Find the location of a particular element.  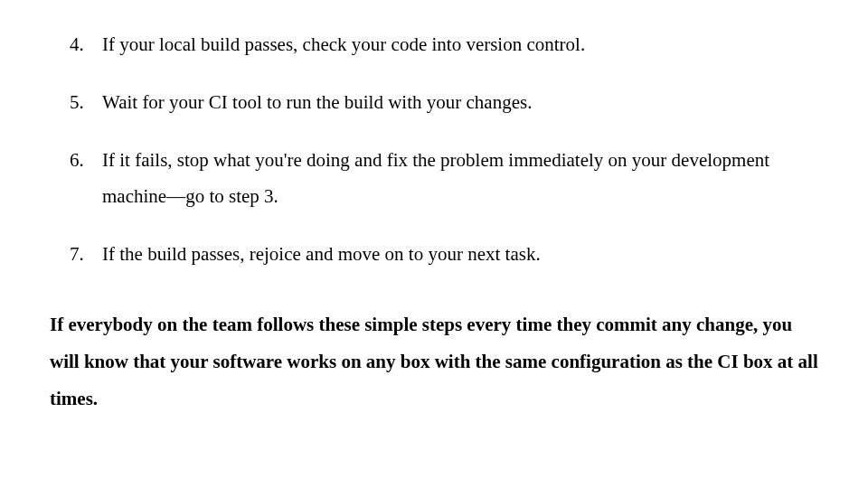

item-number: 5. is located at coordinates (86, 103).